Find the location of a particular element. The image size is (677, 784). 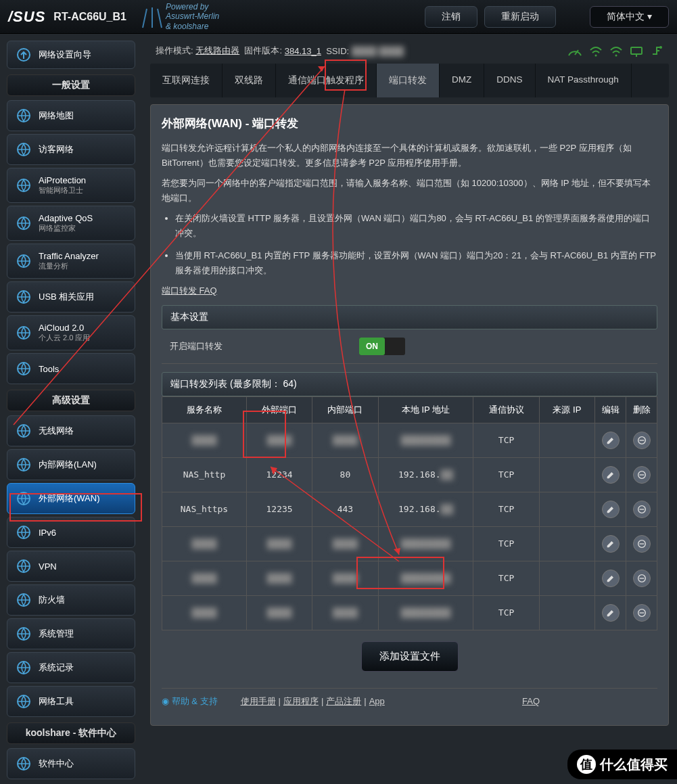

col-0: 服务名称 is located at coordinates (204, 410).